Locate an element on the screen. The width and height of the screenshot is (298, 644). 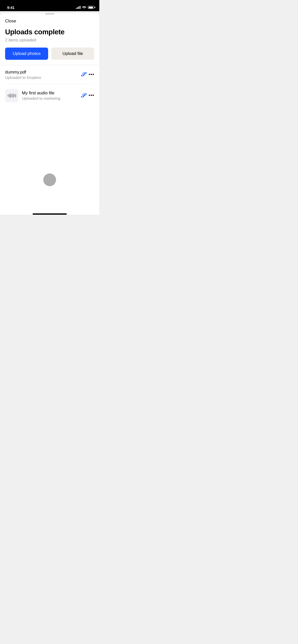
status-bar: 9:41 is located at coordinates (50, 6).